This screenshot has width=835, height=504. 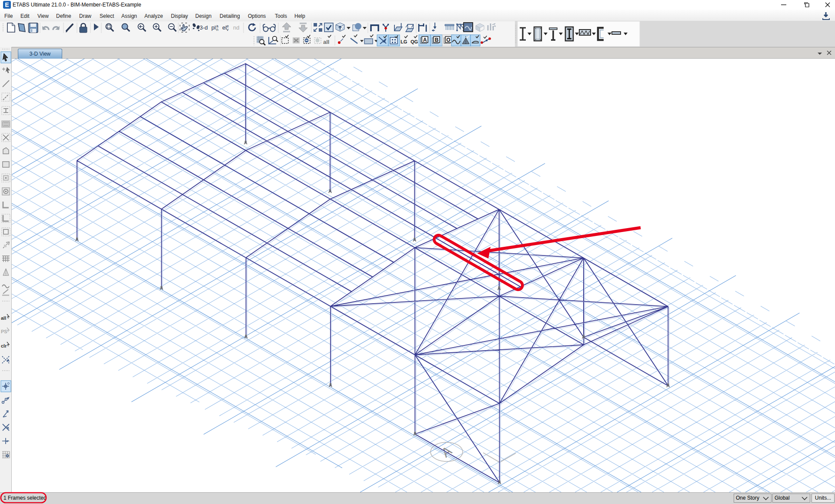 What do you see at coordinates (204, 28) in the screenshot?
I see `svg-text: 3-d` at bounding box center [204, 28].